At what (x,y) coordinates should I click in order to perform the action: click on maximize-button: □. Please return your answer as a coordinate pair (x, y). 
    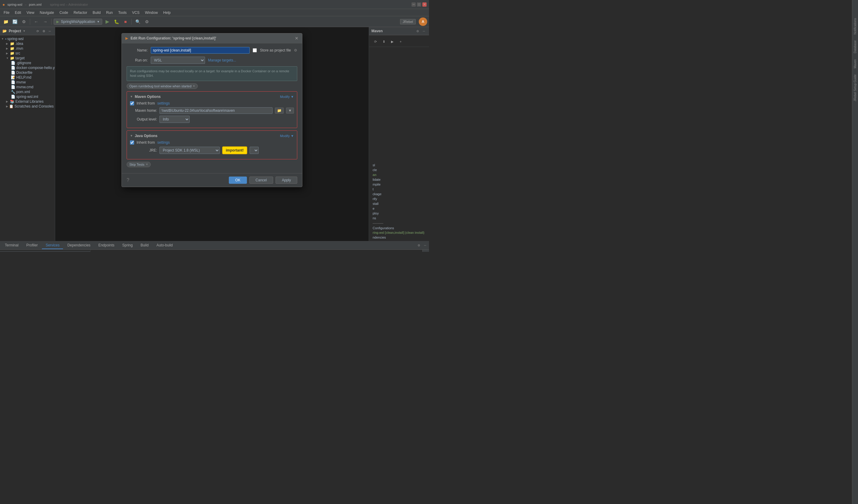
    Looking at the image, I should click on (419, 4).